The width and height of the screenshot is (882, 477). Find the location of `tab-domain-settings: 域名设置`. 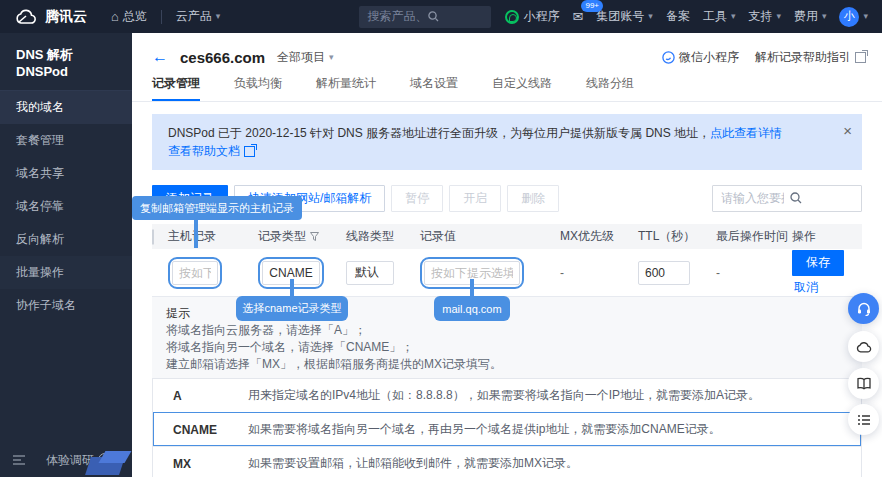

tab-domain-settings: 域名设置 is located at coordinates (434, 88).